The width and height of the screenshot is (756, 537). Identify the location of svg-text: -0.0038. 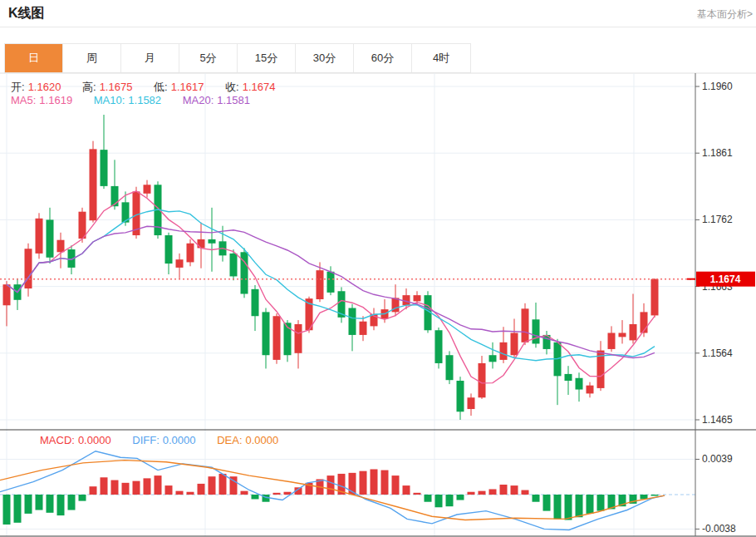
(719, 529).